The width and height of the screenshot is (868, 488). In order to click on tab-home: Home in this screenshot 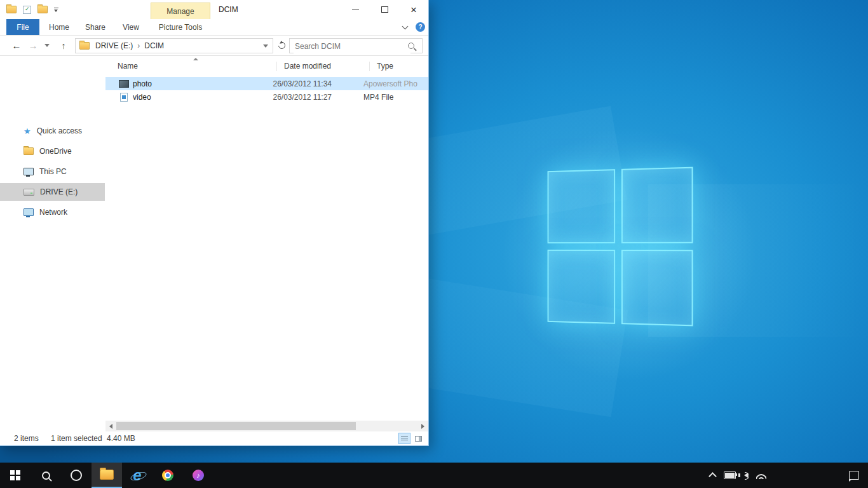, I will do `click(59, 27)`.